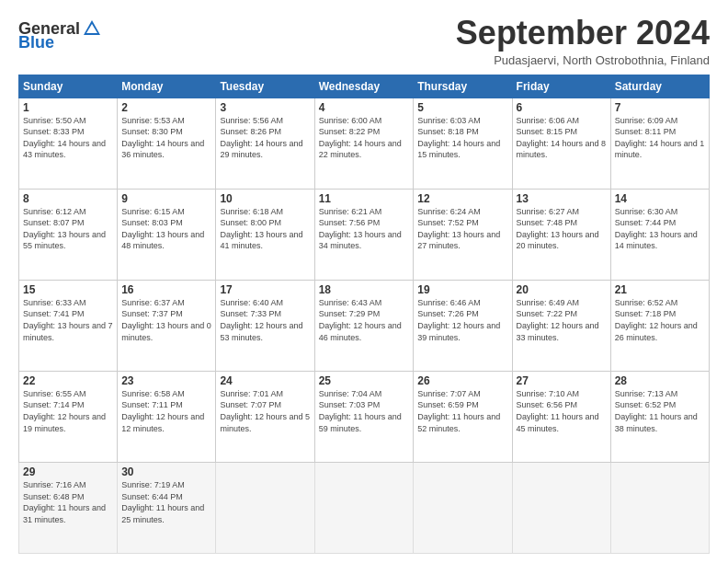 The height and width of the screenshot is (563, 728). I want to click on day-info: Sunrise: 6:58 AMSunset: 7:11 PMDaylight:…, so click(166, 411).